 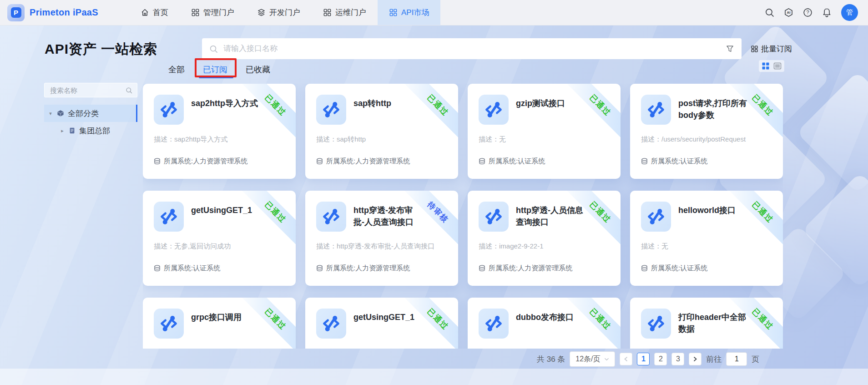 What do you see at coordinates (278, 13) in the screenshot?
I see `nav-item-dev-portal: 开发门户` at bounding box center [278, 13].